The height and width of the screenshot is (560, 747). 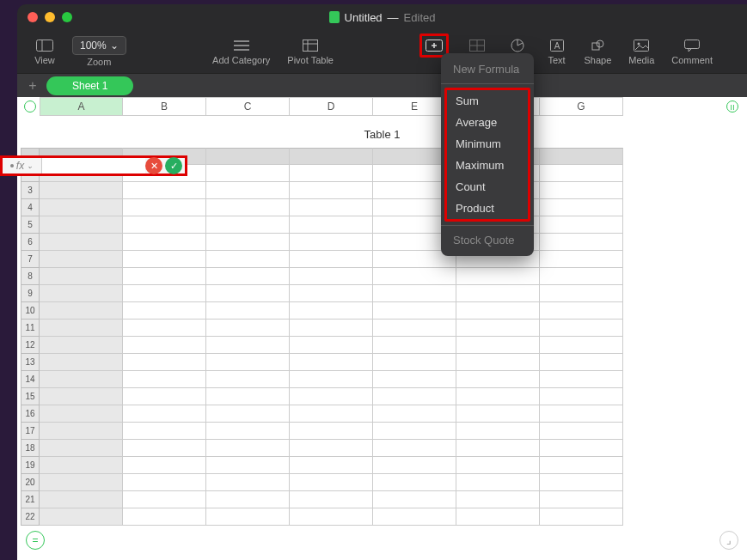 What do you see at coordinates (581, 107) in the screenshot?
I see `column-header-g: G` at bounding box center [581, 107].